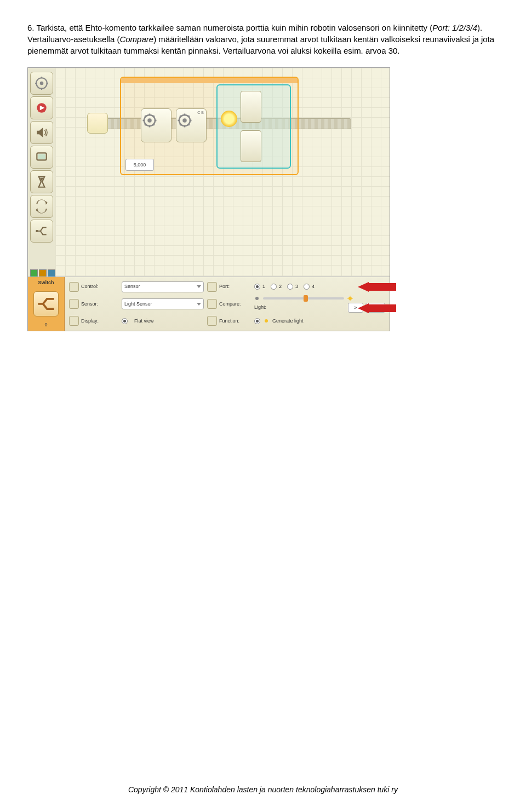  What do you see at coordinates (377, 287) in the screenshot?
I see `red-arrow-port` at bounding box center [377, 287].